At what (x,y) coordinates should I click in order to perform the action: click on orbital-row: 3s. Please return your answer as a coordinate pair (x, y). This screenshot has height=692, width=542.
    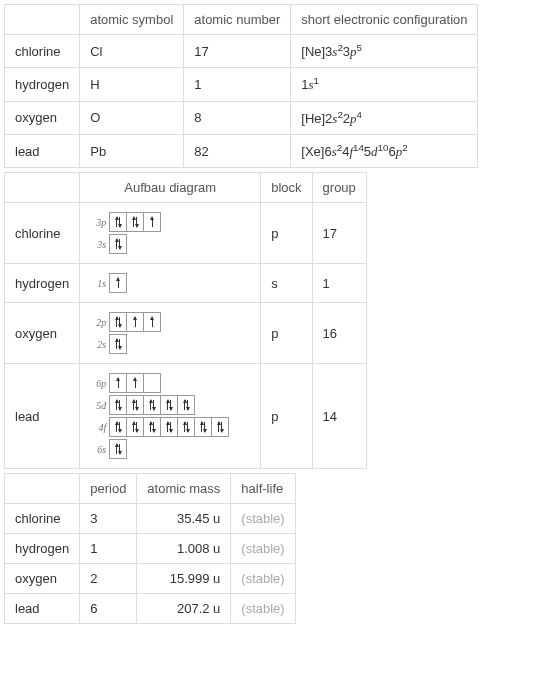
    Looking at the image, I should click on (170, 244).